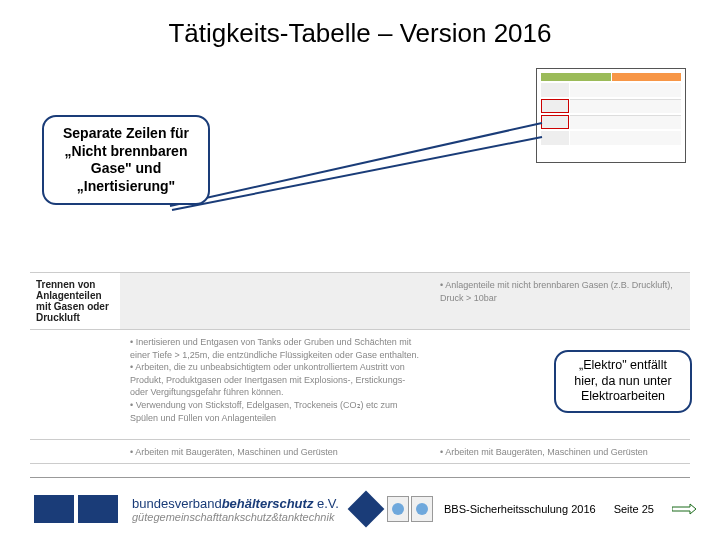  I want to click on footer: bundesverbandbehälterschutz e.V. gütegem…, so click(360, 509).